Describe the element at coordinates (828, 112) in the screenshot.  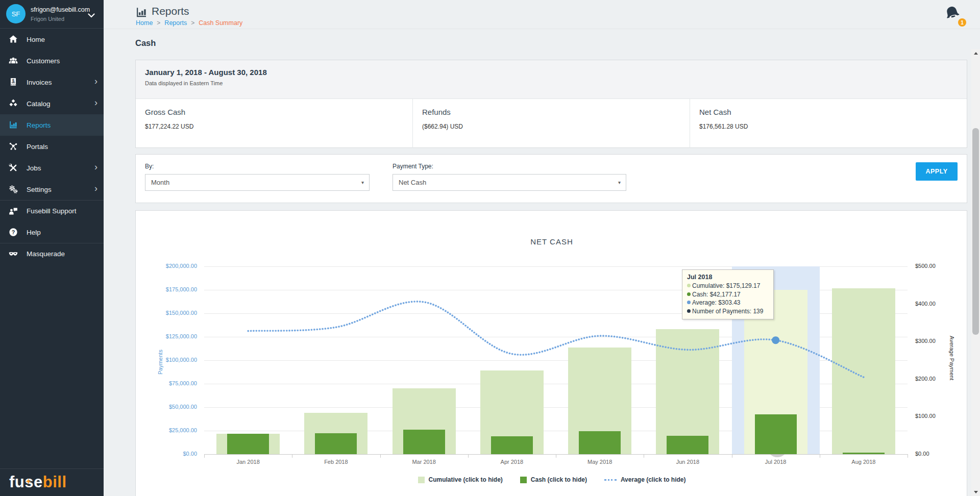
I see `stat-label: Net Cash` at that location.